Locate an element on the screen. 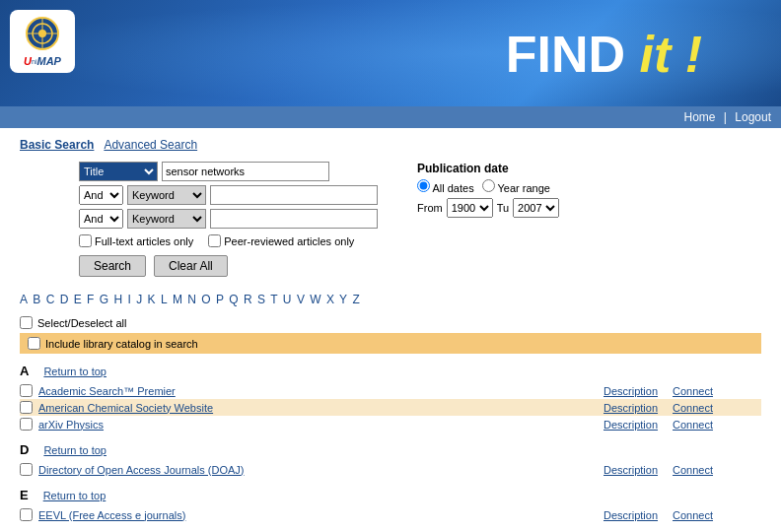 The width and height of the screenshot is (781, 532). all-dates-radio is located at coordinates (424, 185).